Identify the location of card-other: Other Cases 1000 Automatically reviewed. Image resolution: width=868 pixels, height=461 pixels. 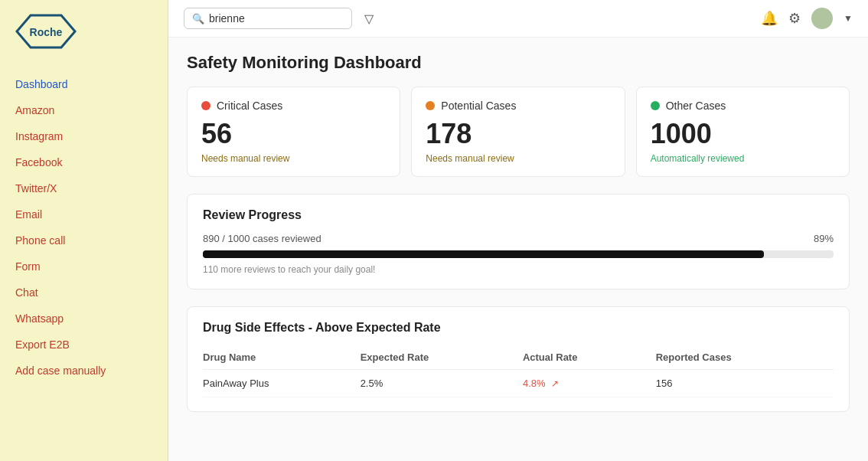
(742, 132).